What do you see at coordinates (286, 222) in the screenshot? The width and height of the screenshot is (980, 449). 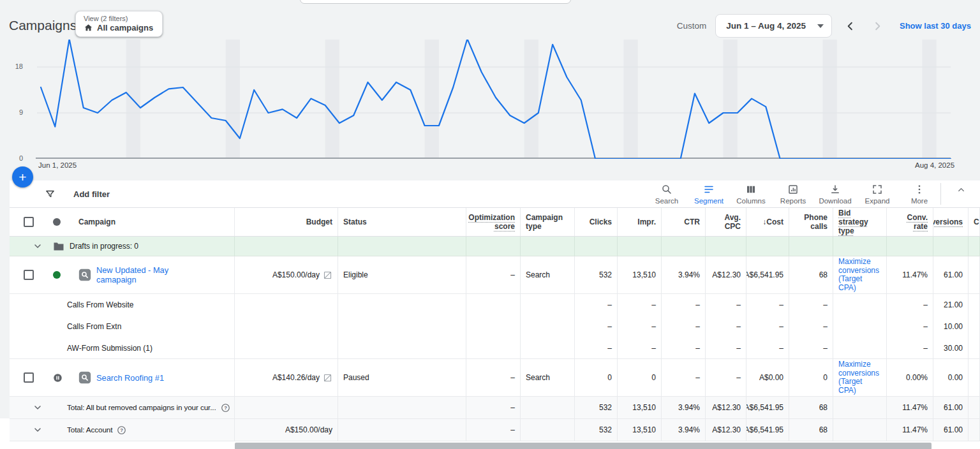 I see `header-budget: Budget` at bounding box center [286, 222].